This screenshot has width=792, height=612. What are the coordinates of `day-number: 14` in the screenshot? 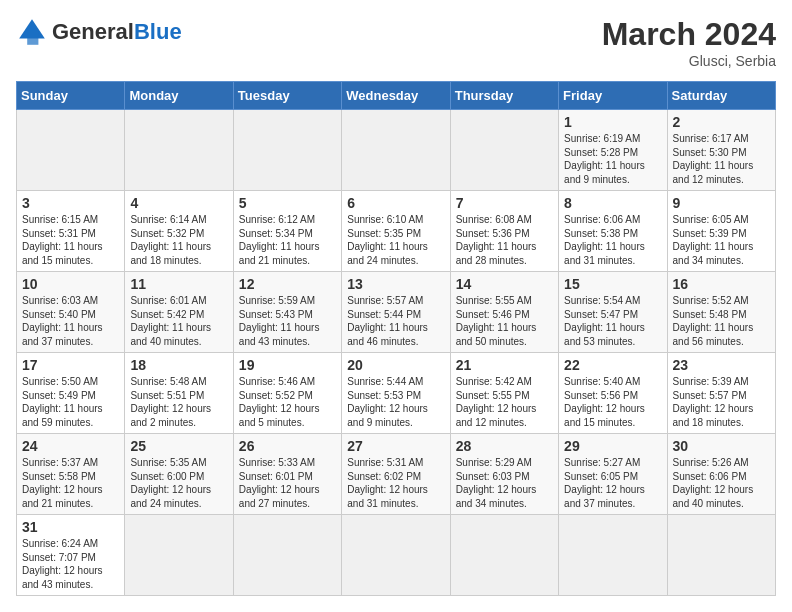 It's located at (504, 284).